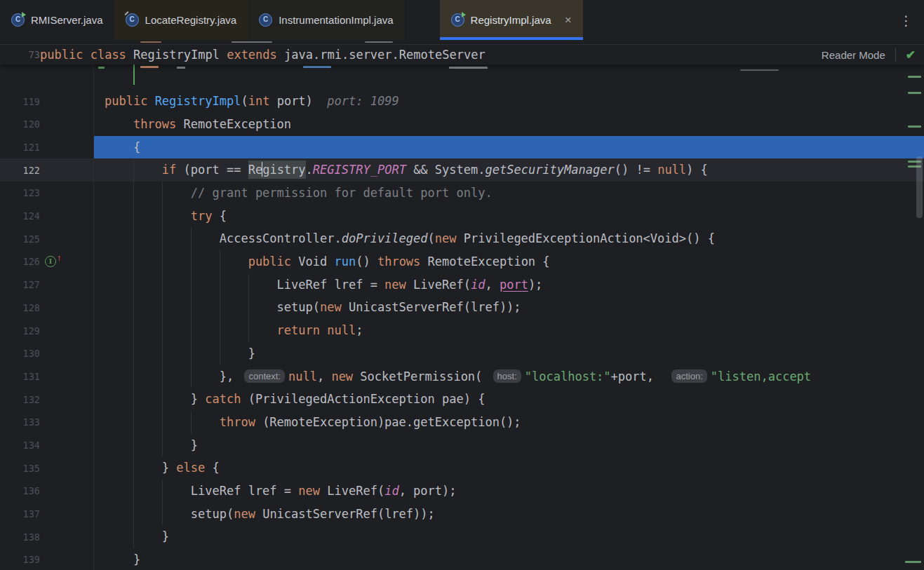 This screenshot has height=570, width=924. Describe the element at coordinates (324, 376) in the screenshot. I see `code-token: ,` at that location.